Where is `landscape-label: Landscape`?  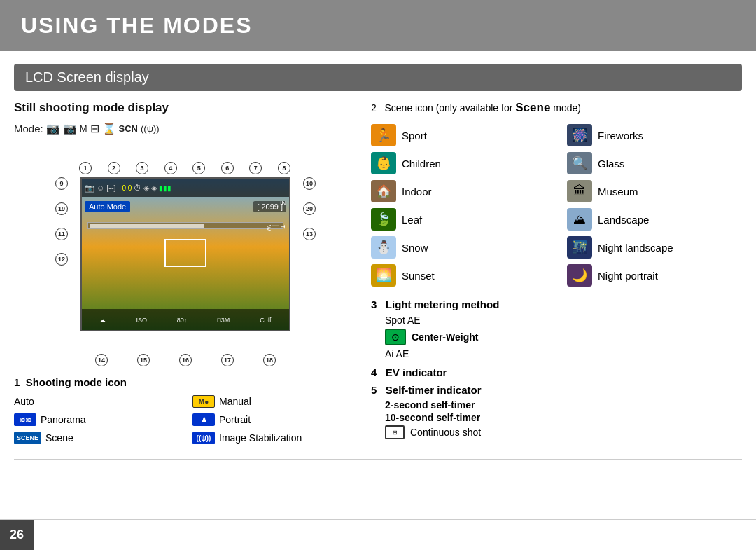
landscape-label: Landscape is located at coordinates (623, 220).